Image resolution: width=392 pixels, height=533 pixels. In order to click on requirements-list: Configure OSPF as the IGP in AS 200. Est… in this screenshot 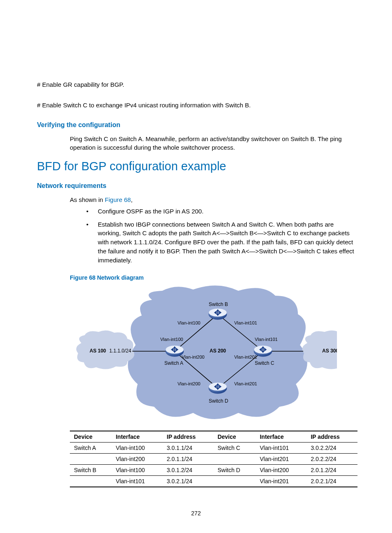, I will do `click(196, 236)`.